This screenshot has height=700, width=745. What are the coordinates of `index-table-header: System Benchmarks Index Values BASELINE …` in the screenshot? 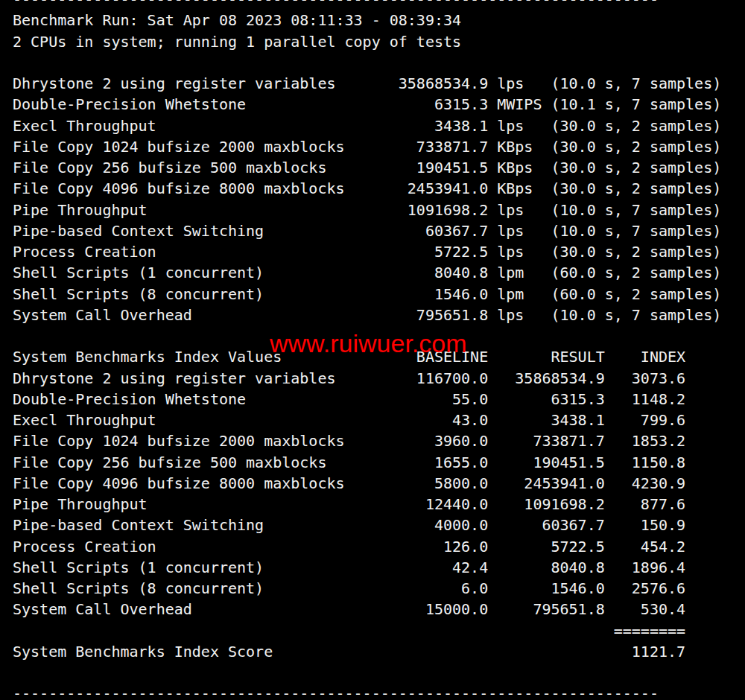 It's located at (367, 357).